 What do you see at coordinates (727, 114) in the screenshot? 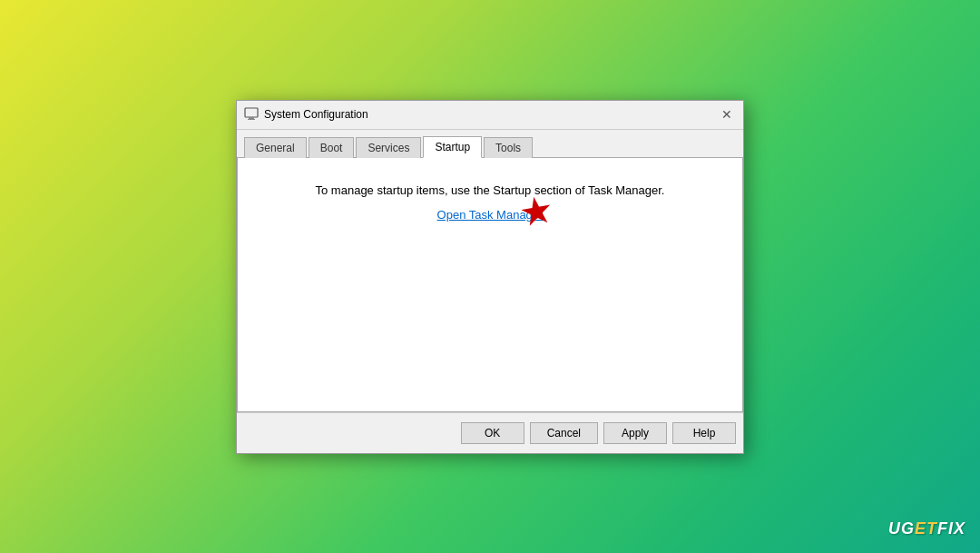
I see `close-button: ✕` at bounding box center [727, 114].